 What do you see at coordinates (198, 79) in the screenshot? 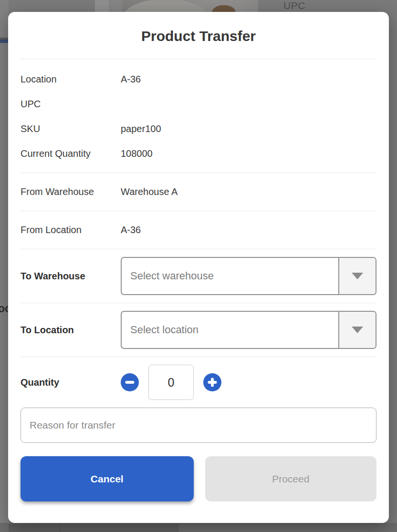
I see `info-row-location: Location A-36` at bounding box center [198, 79].